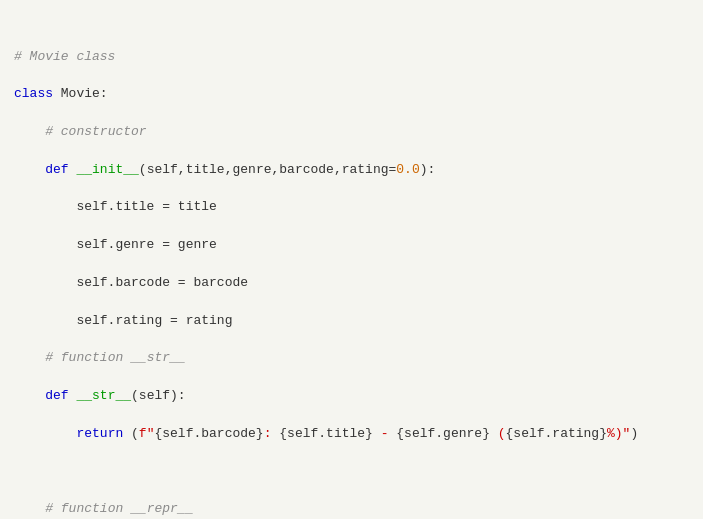 This screenshot has height=519, width=703. What do you see at coordinates (352, 132) in the screenshot?
I see `line-3: # constructor` at bounding box center [352, 132].